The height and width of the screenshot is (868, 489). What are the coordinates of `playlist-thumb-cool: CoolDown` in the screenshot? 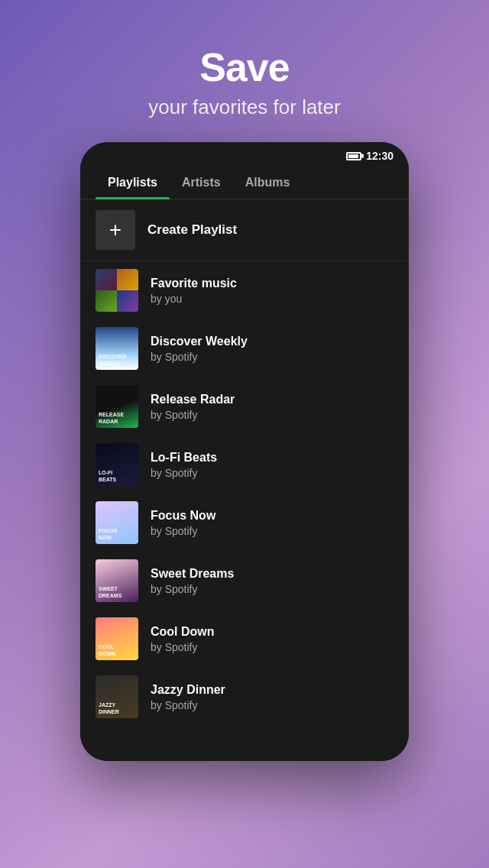 It's located at (117, 639).